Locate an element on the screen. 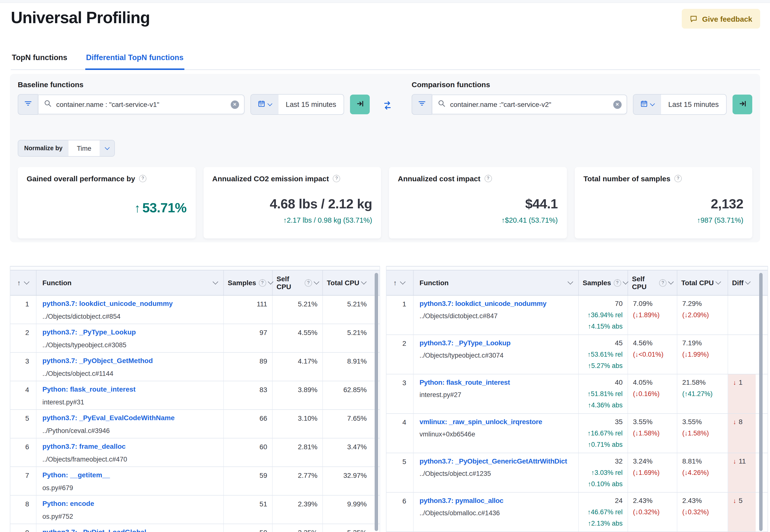 The image size is (770, 532). function-link: python3.7: frame_dealloc is located at coordinates (131, 446).